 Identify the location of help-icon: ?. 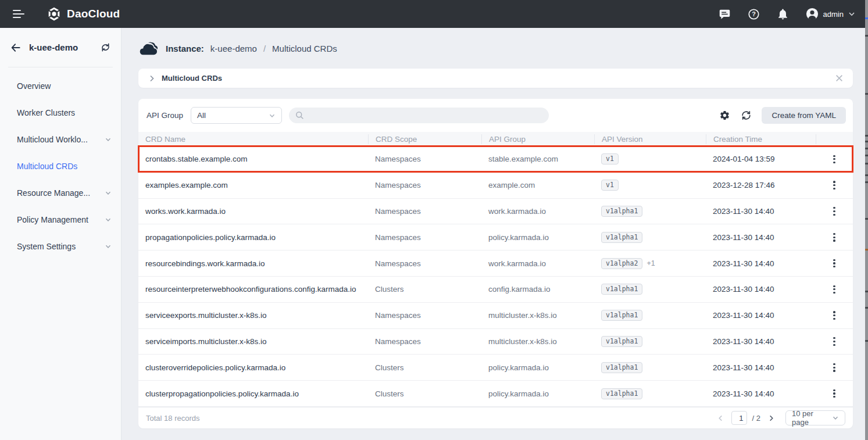
(754, 14).